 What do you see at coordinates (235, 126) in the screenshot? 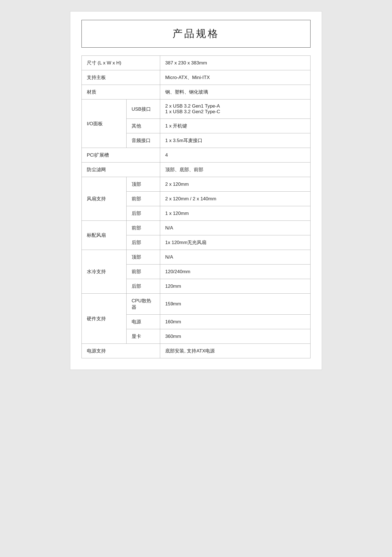
I see `value-io-other: 1 x 开机键` at bounding box center [235, 126].